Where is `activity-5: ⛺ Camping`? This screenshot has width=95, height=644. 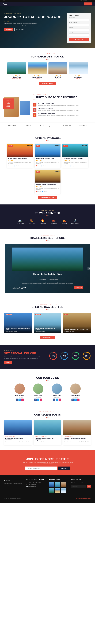 activity-5: ⛺ Camping is located at coordinates (64, 222).